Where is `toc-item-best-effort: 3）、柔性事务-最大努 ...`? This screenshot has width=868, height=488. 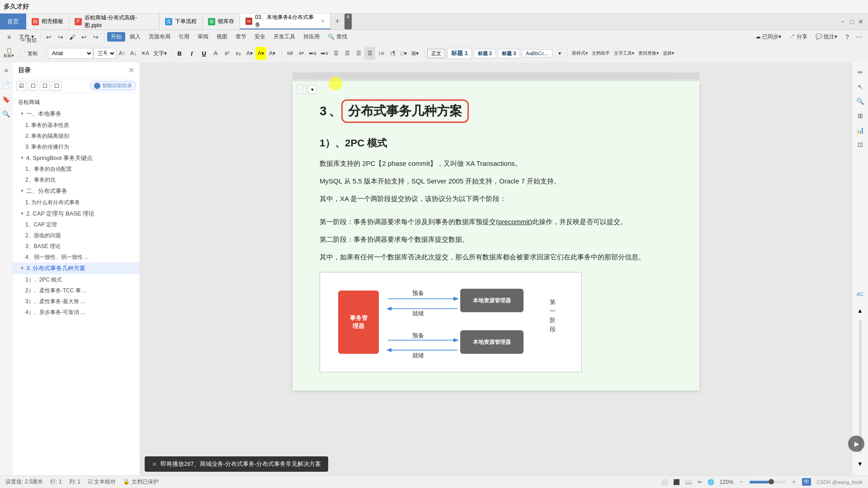
toc-item-best-effort: 3）、柔性事务-最大努 ... is located at coordinates (76, 301).